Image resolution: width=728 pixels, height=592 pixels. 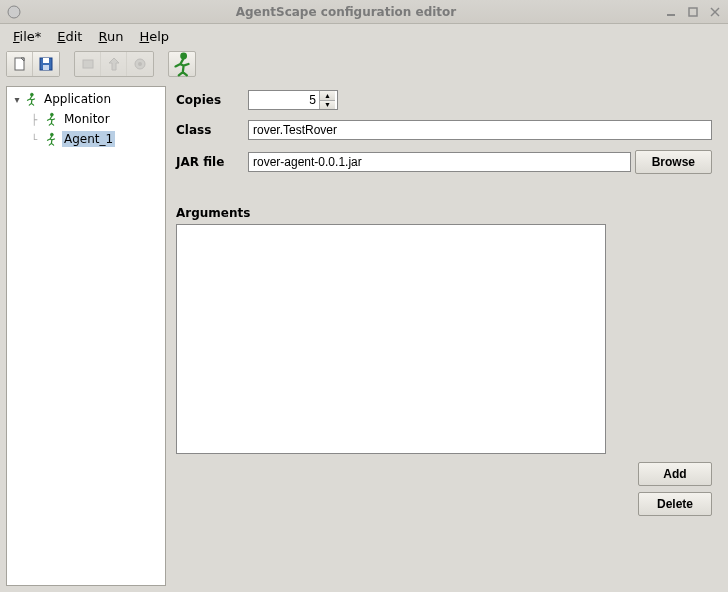 I want to click on browse-button: Browse, so click(x=674, y=162).